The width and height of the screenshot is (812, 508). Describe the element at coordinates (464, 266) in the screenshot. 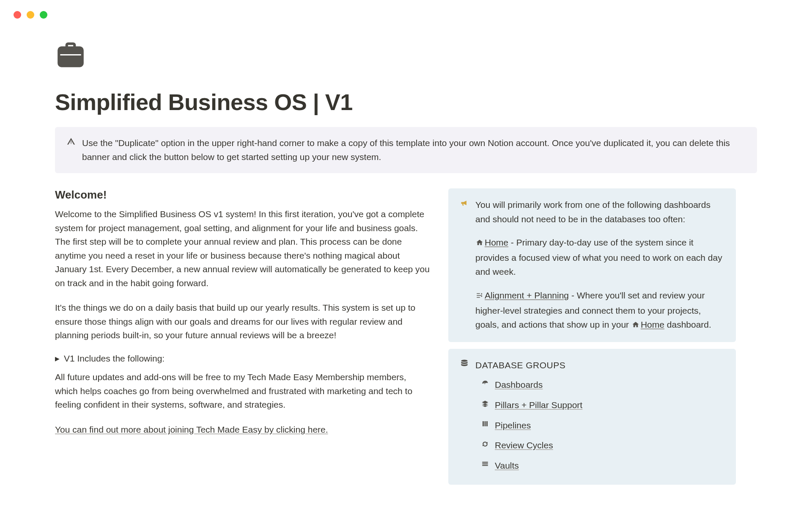

I see `megaphone-icon` at that location.